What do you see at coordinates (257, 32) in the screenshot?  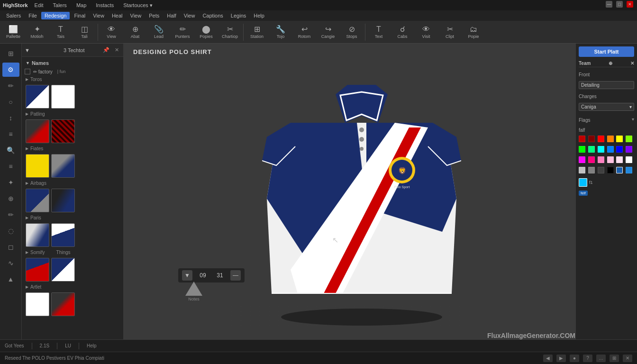 I see `tb-station: ⊞ Station` at bounding box center [257, 32].